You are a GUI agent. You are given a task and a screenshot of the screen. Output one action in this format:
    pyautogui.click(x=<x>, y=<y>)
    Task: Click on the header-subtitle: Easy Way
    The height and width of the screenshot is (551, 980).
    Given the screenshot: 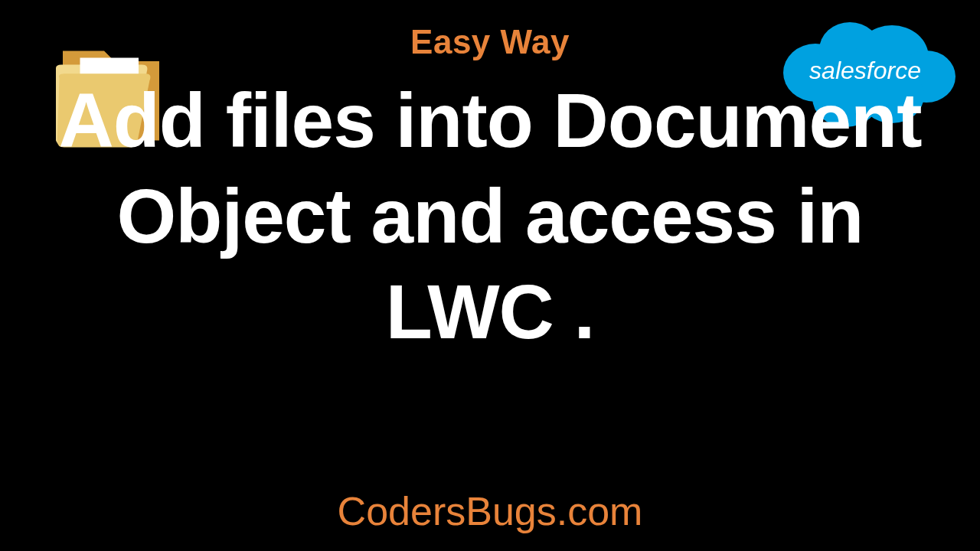 What is the action you would take?
    pyautogui.click(x=490, y=42)
    